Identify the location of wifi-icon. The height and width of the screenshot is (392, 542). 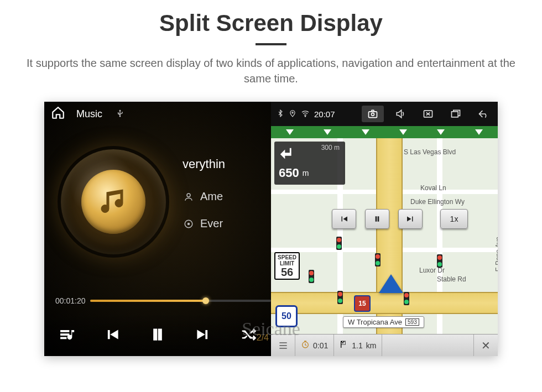
(305, 114).